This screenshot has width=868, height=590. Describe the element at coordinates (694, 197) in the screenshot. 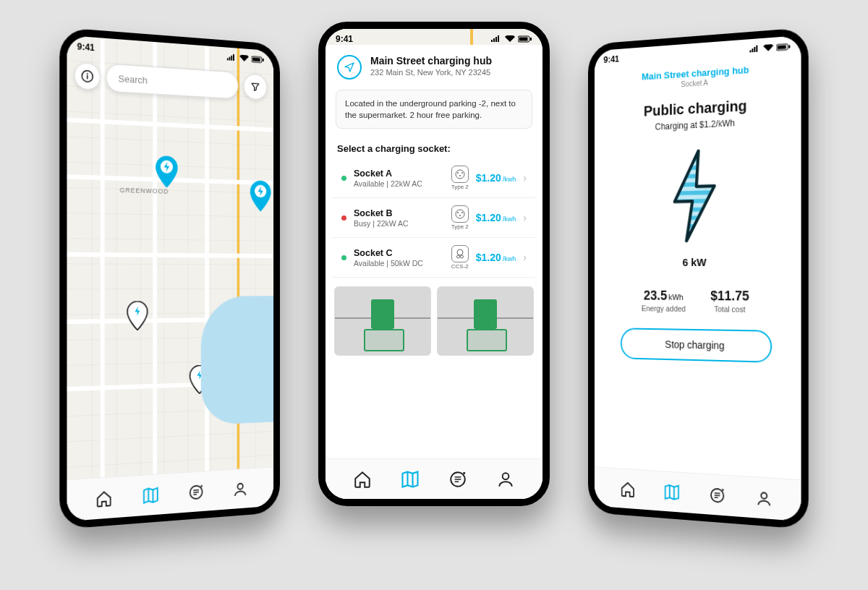

I see `charging-bolt-icon` at that location.